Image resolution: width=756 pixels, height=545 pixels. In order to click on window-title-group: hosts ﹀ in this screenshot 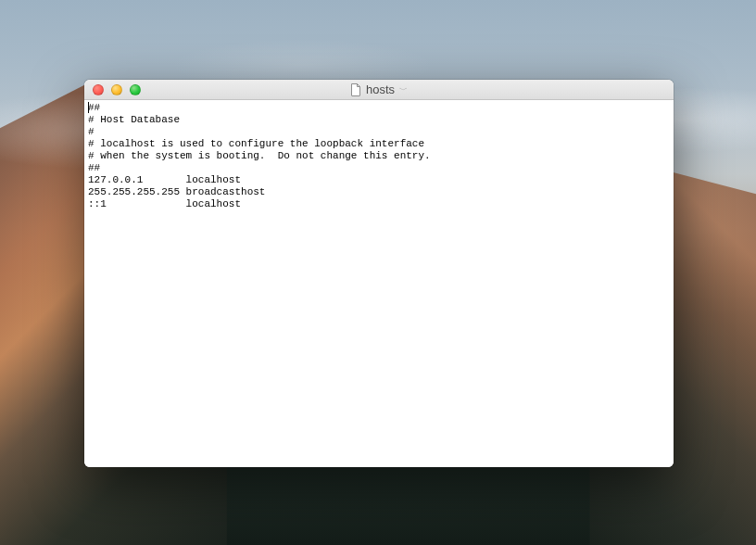, I will do `click(379, 89)`.